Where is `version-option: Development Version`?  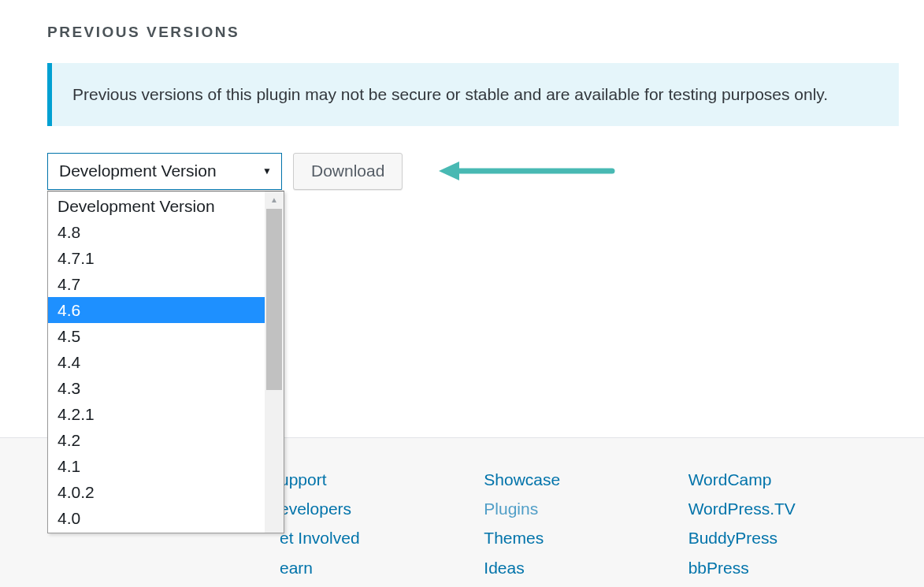
version-option: Development Version is located at coordinates (156, 206).